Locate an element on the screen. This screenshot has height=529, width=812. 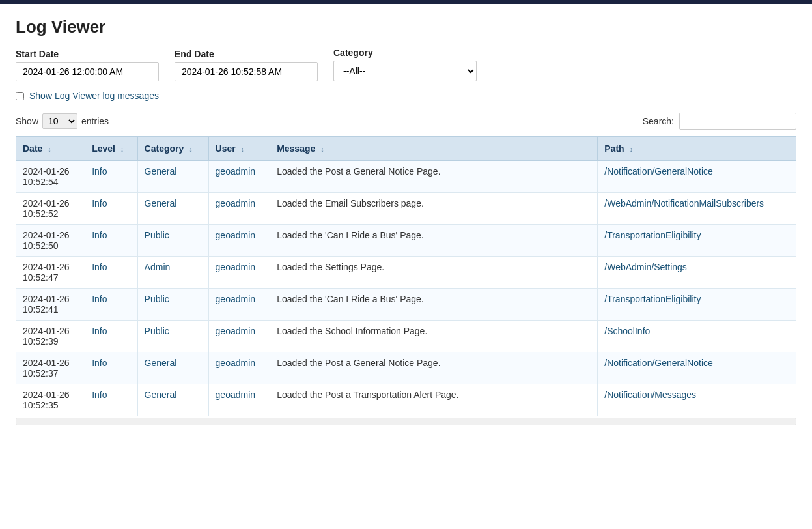
table-header-row: Date ↕ Level ↕ Category ↕ User ↕ Message is located at coordinates (406, 149).